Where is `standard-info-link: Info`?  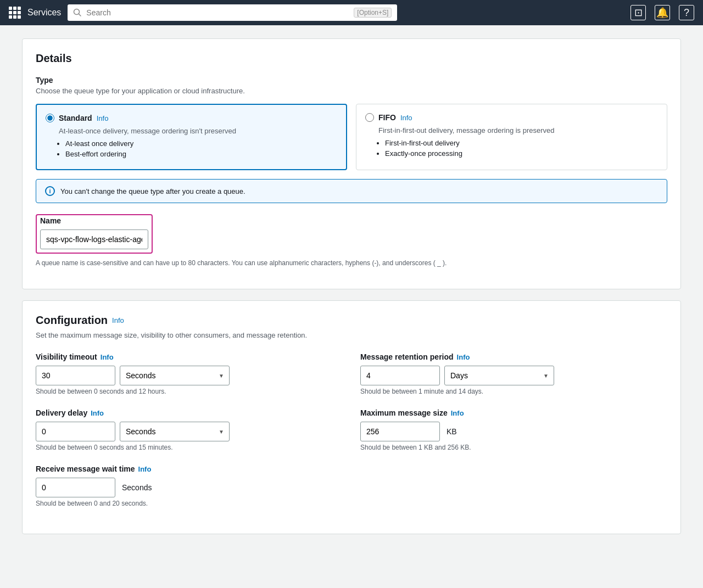
standard-info-link: Info is located at coordinates (103, 119).